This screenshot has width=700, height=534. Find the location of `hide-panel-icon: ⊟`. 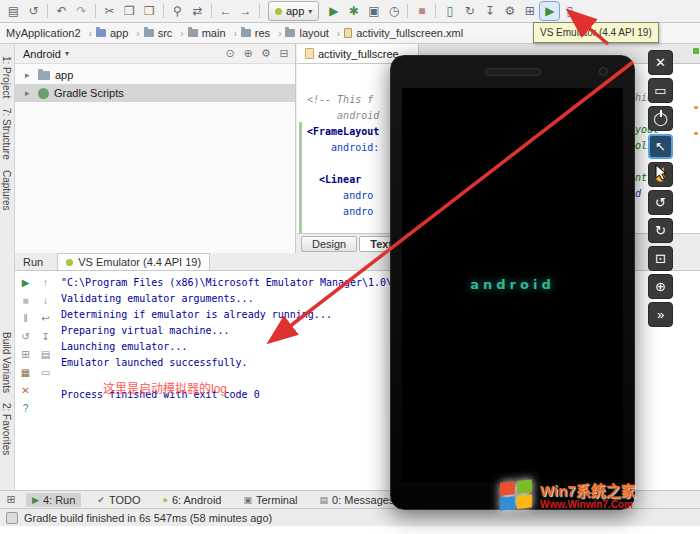

hide-panel-icon: ⊟ is located at coordinates (284, 54).